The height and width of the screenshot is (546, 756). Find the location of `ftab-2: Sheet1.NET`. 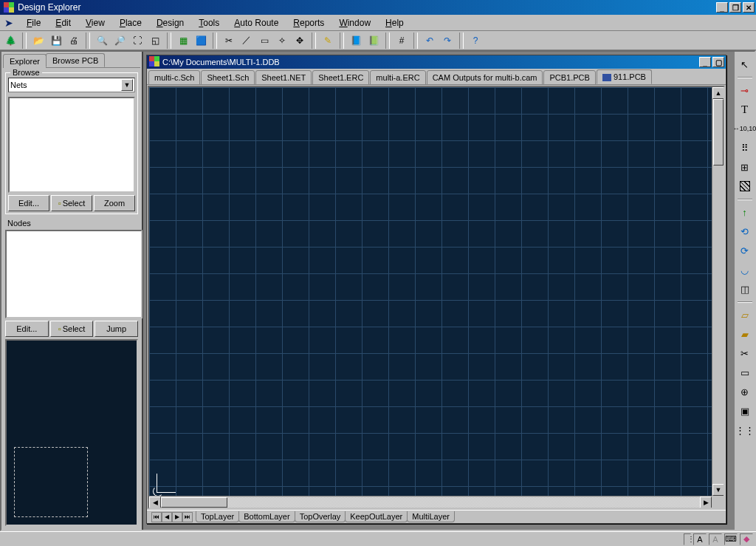

ftab-2: Sheet1.NET is located at coordinates (284, 78).